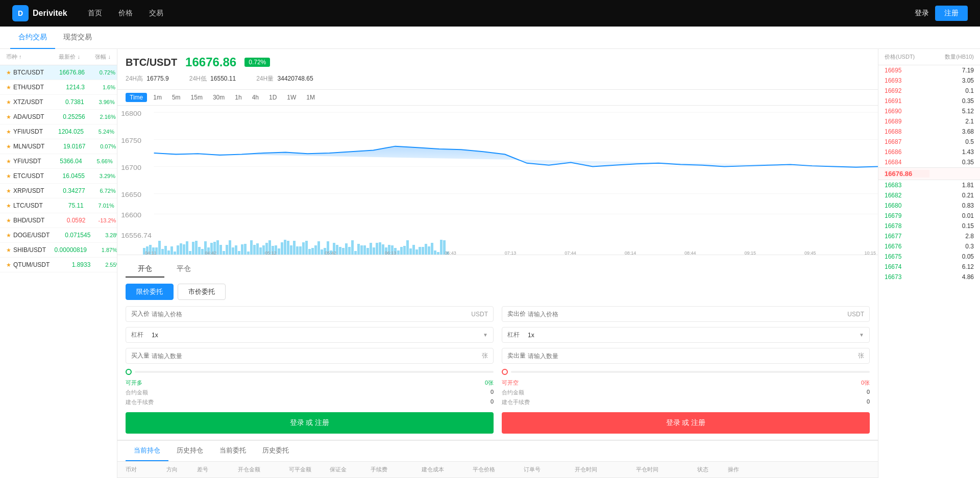 This screenshot has width=980, height=478. Describe the element at coordinates (58, 102) in the screenshot. I see `coin-row: ★XTZ/USDT 0.7381 3.96%` at that location.